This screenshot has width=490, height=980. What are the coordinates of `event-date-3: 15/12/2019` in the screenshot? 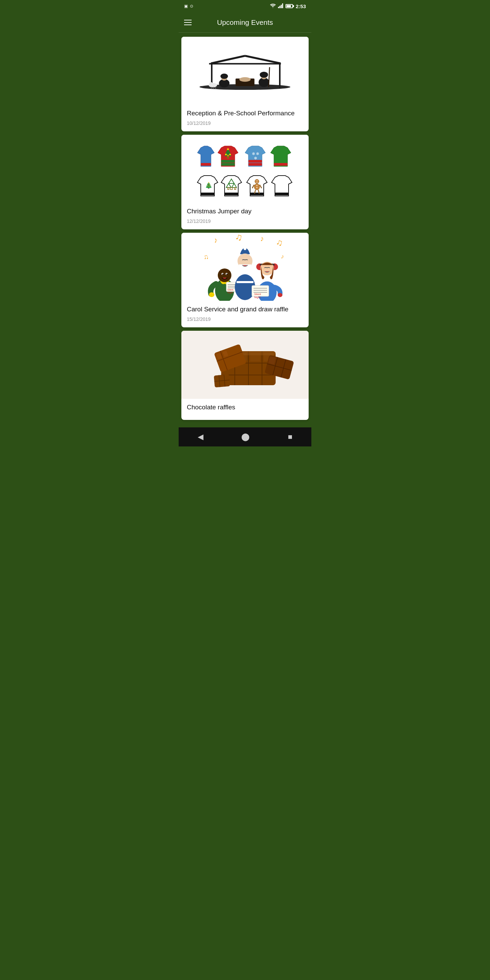 It's located at (245, 319).